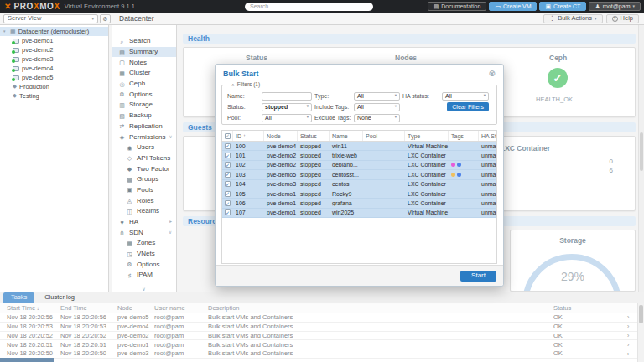 This screenshot has height=362, width=644. Describe the element at coordinates (144, 84) in the screenshot. I see `menu-item-ceph: ◎Ceph` at that location.